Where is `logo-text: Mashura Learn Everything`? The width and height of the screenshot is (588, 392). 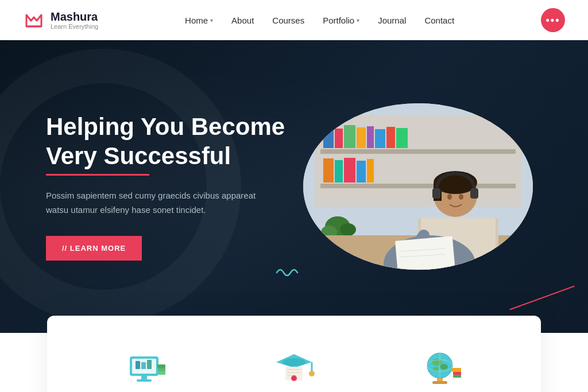
logo-text: Mashura Learn Everything is located at coordinates (75, 20).